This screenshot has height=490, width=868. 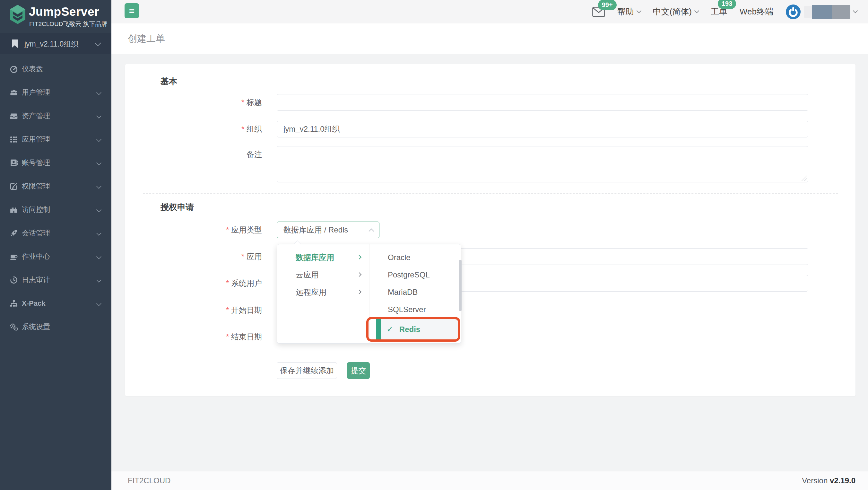 What do you see at coordinates (56, 303) in the screenshot?
I see `sidebar-item-xpack: X-Pack` at bounding box center [56, 303].